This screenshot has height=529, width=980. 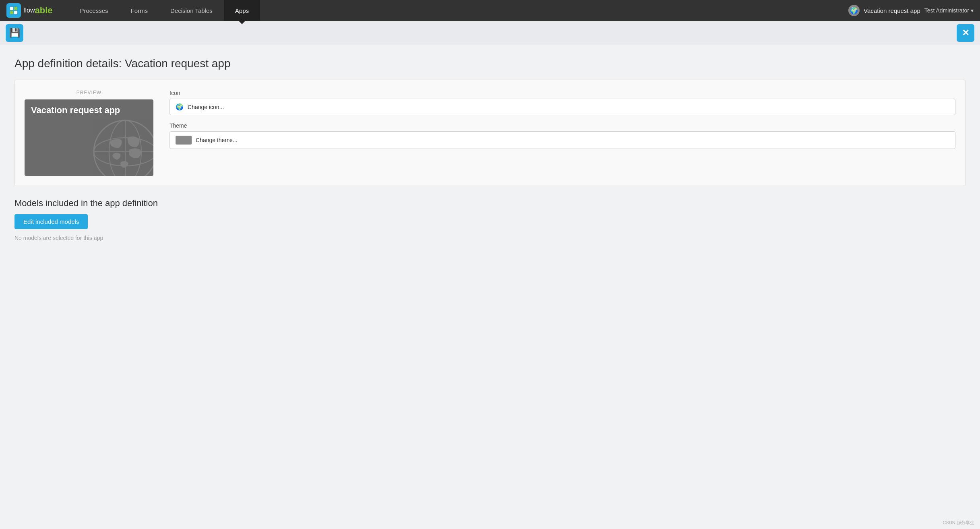 I want to click on user-name-label: Test Administrator, so click(x=947, y=10).